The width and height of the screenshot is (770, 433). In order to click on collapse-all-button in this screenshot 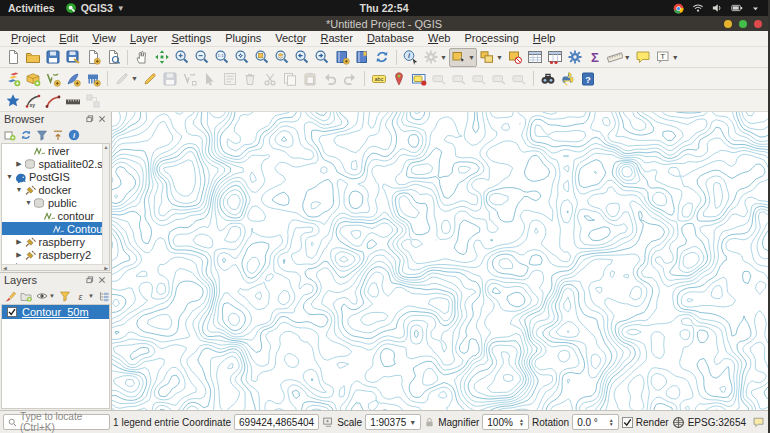, I will do `click(58, 135)`.